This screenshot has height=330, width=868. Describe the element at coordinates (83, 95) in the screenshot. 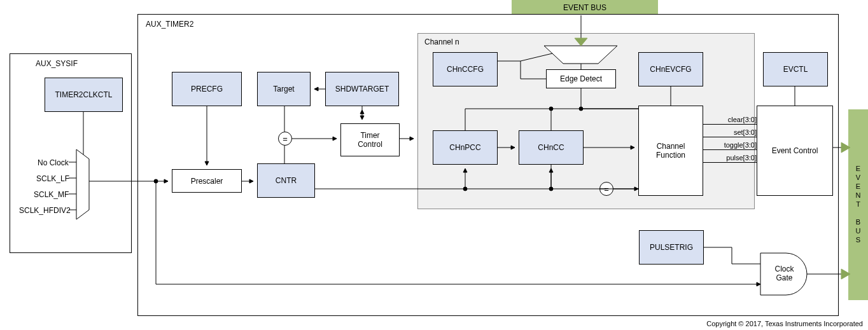

I see `timer2clkctl-label: TIMER2CLKCTL` at that location.